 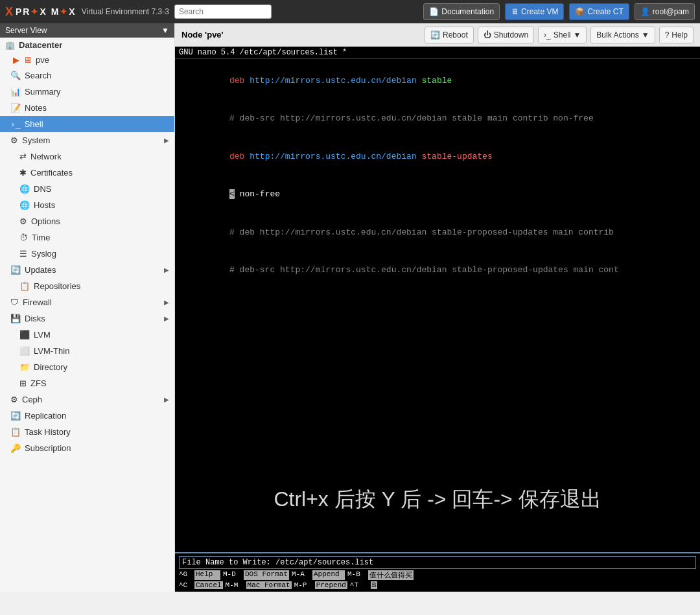 What do you see at coordinates (16, 270) in the screenshot?
I see `updates-icon: 🔄` at bounding box center [16, 270].